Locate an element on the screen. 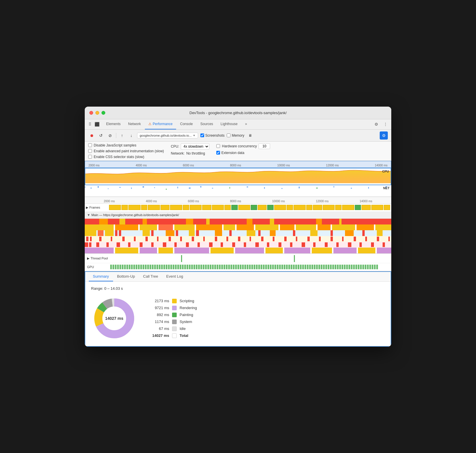  main-header: ▼ Main — https://googlechrome.github.io/… is located at coordinates (238, 215).